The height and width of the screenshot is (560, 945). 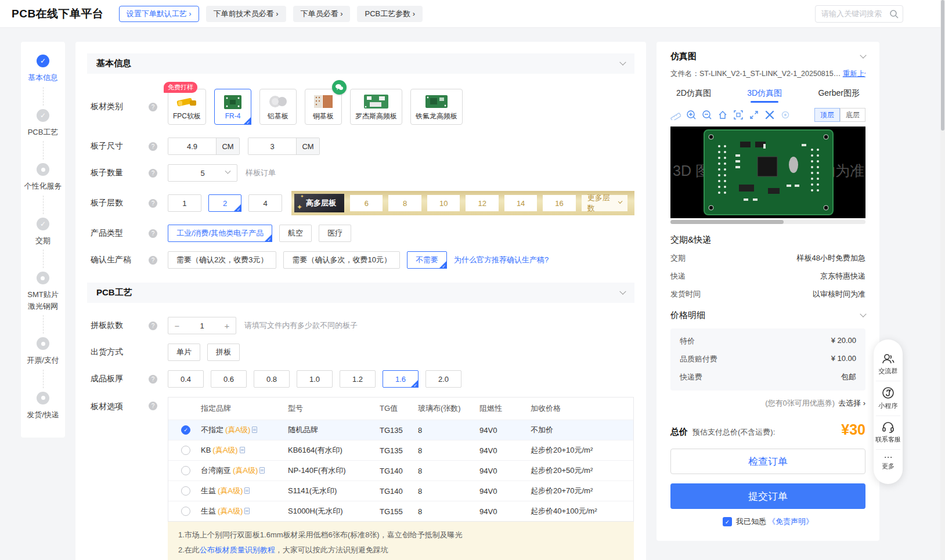 I want to click on mini-program-button: 小程序, so click(x=888, y=398).